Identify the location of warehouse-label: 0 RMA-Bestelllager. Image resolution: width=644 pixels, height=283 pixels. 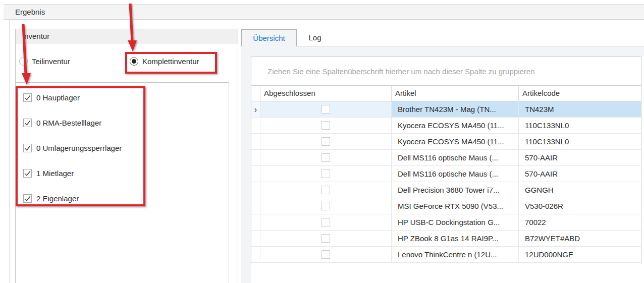
(69, 123).